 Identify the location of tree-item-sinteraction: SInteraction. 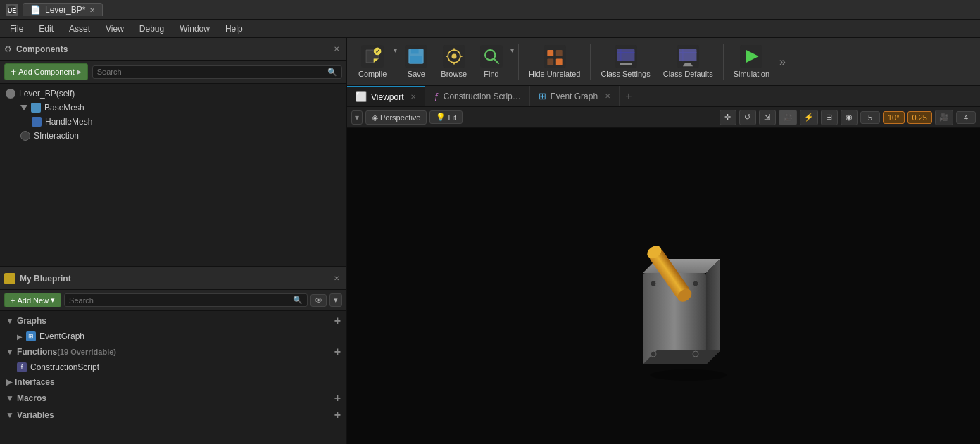
(173, 136).